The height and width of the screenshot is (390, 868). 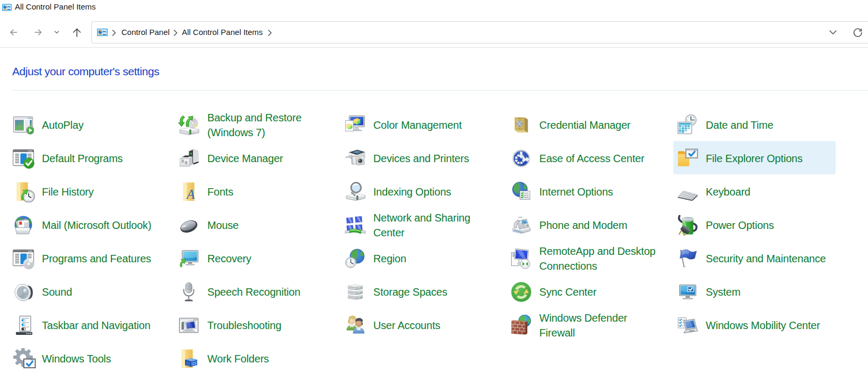 What do you see at coordinates (190, 194) in the screenshot?
I see `svg-text: A` at bounding box center [190, 194].